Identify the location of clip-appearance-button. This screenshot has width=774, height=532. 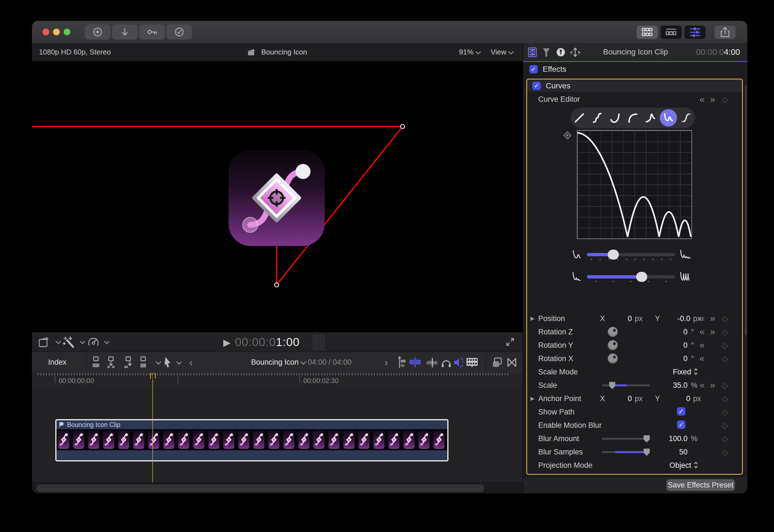
(472, 363).